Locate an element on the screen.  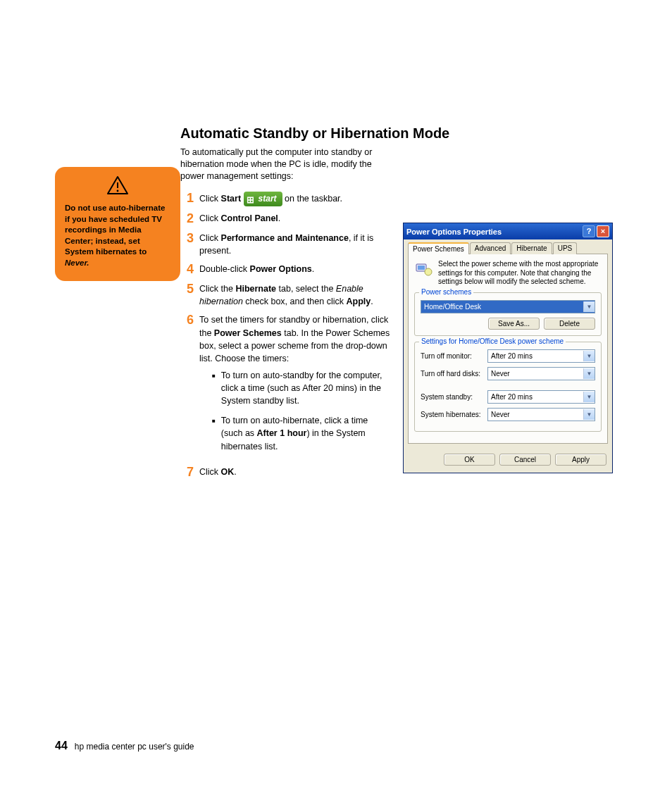
dialog-description: Select the power scheme with the most ap… is located at coordinates (520, 273).